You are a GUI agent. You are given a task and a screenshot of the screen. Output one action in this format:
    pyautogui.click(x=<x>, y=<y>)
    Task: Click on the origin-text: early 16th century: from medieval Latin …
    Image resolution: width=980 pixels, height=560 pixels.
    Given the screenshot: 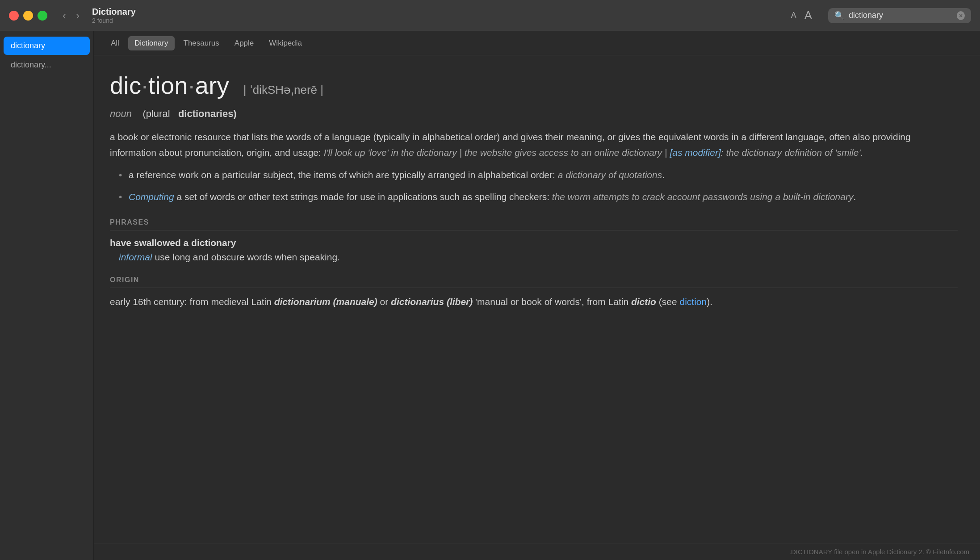 What is the action you would take?
    pyautogui.click(x=534, y=302)
    